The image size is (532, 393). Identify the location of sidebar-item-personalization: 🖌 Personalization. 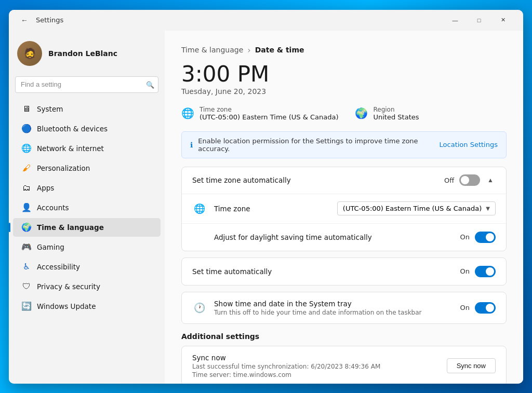
(87, 168).